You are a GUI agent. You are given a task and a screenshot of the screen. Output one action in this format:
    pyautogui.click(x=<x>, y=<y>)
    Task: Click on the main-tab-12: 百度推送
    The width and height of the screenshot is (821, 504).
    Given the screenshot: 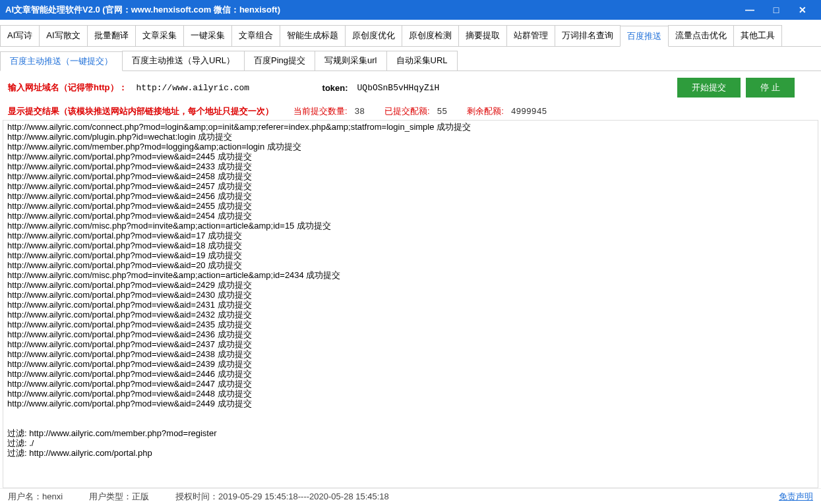 What is the action you would take?
    pyautogui.click(x=644, y=36)
    